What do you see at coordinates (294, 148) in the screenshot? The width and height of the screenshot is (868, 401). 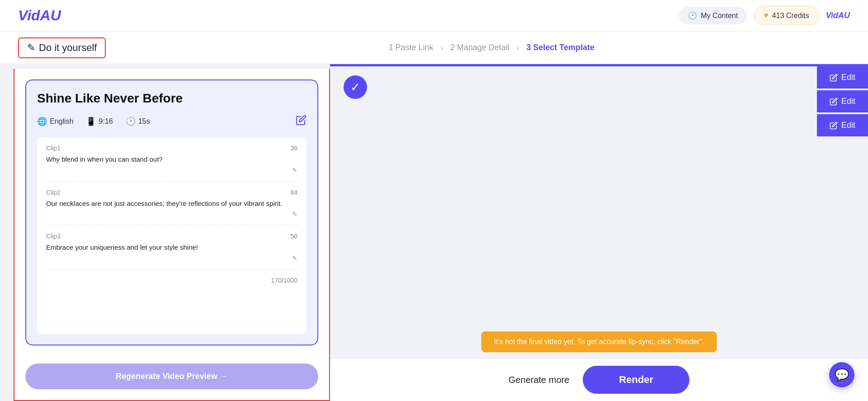 I see `clip1-count: 36` at bounding box center [294, 148].